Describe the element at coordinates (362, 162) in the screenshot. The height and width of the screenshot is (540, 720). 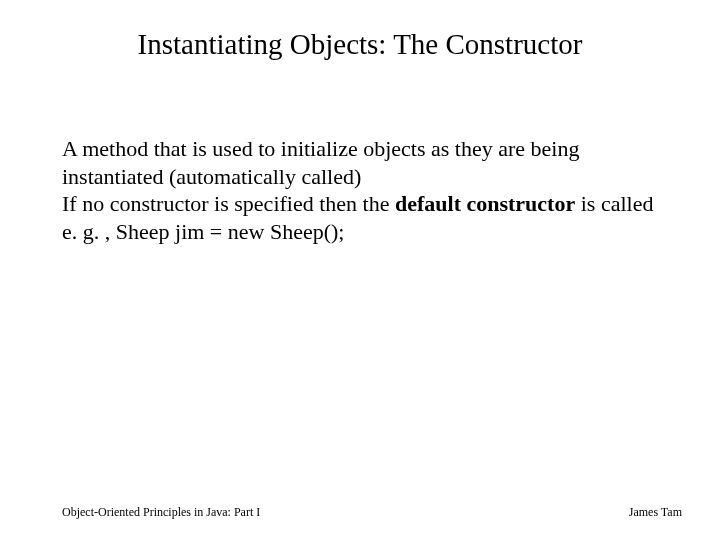
I see `body-paragraph-1: A method that is used to initialize obje…` at that location.